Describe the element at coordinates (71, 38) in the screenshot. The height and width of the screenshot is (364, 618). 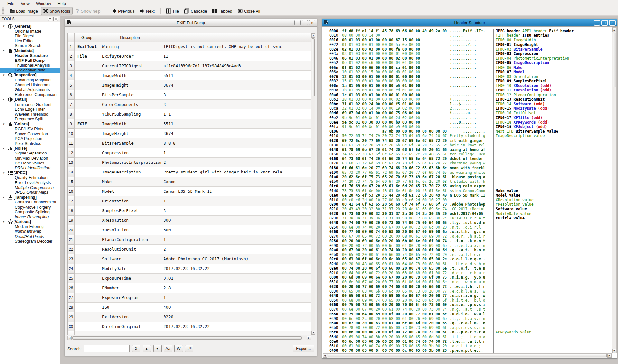
I see `column-header-index` at that location.